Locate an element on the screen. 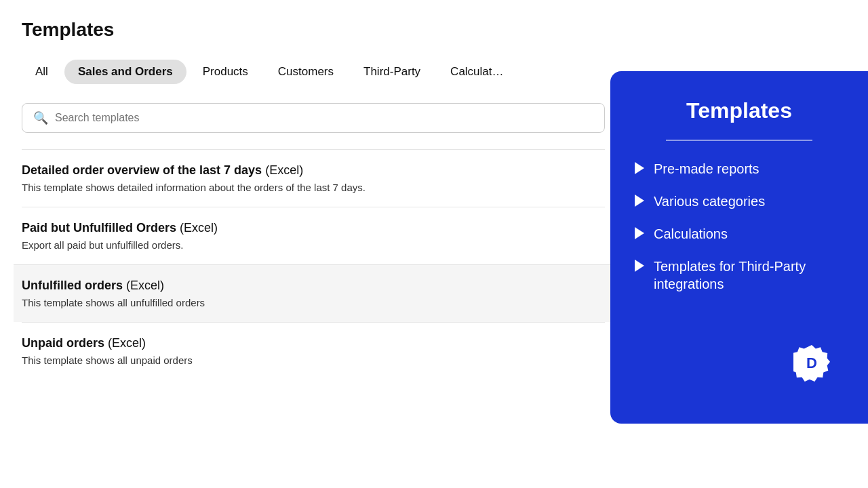  list-item: Calculations is located at coordinates (739, 234).